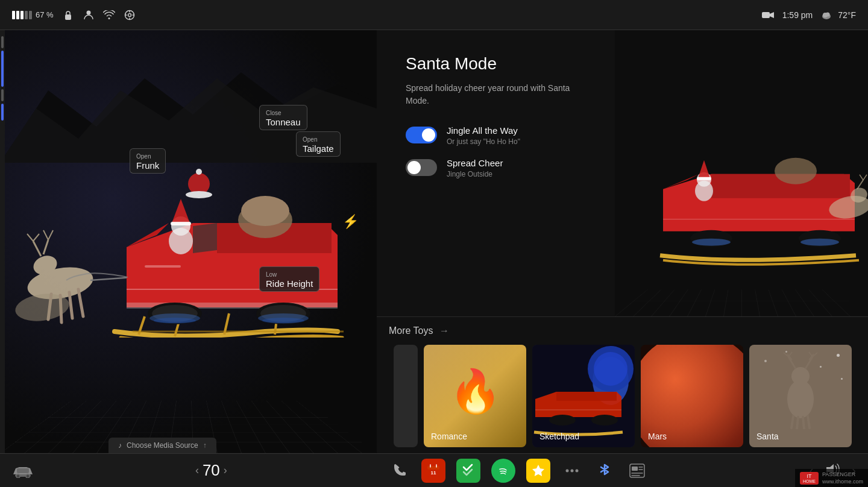 This screenshot has height=487, width=868. What do you see at coordinates (768, 15) in the screenshot?
I see `camera-indicator` at bounding box center [768, 15].